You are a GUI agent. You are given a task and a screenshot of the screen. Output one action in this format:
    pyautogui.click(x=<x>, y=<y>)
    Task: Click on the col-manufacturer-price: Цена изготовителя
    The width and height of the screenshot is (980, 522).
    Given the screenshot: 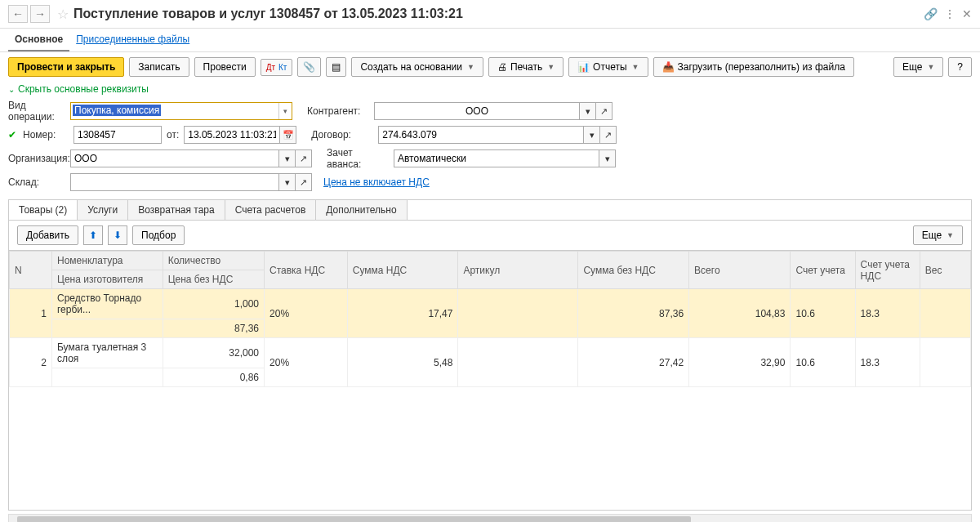 What is the action you would take?
    pyautogui.click(x=108, y=279)
    